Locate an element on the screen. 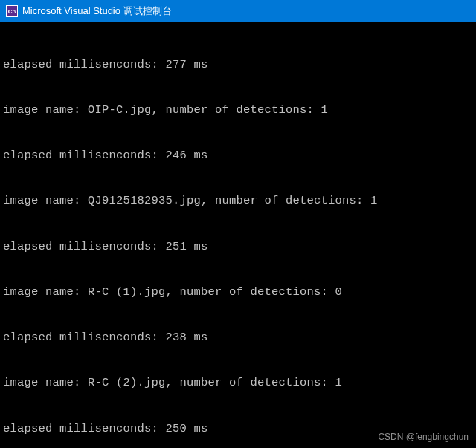  console-line: image name: OIP-C.jpg, number of detecti… is located at coordinates (239, 110).